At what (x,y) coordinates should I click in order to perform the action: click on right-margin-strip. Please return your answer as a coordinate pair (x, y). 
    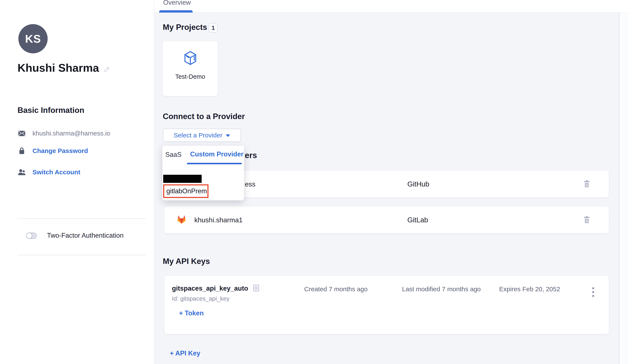
    Looking at the image, I should click on (624, 188).